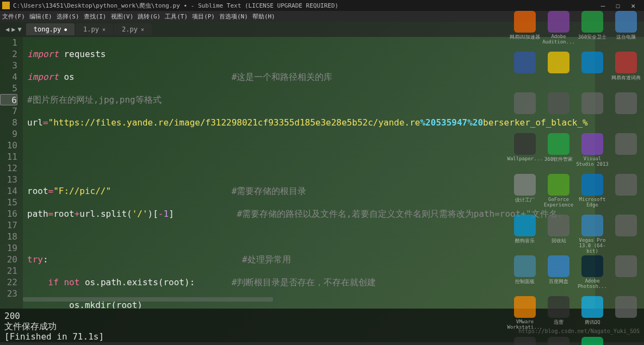  What do you see at coordinates (9, 191) in the screenshot?
I see `line-number: 14` at bounding box center [9, 191].